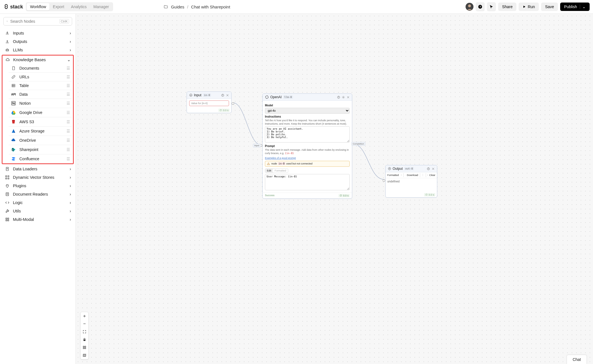 This screenshot has width=593, height=364. What do you see at coordinates (84, 324) in the screenshot?
I see `zoom-out-button: −` at bounding box center [84, 324].